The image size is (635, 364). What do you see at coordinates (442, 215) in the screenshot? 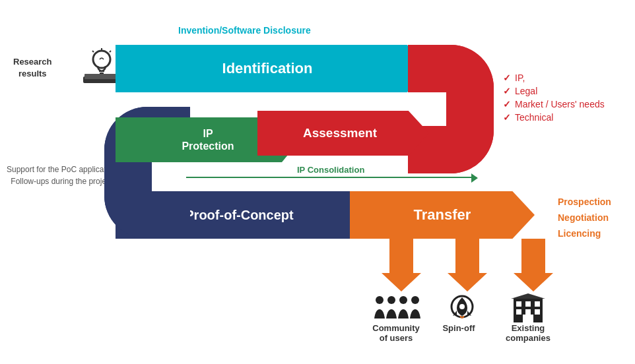
I see `transfer-arrow: Transfer` at bounding box center [442, 215].